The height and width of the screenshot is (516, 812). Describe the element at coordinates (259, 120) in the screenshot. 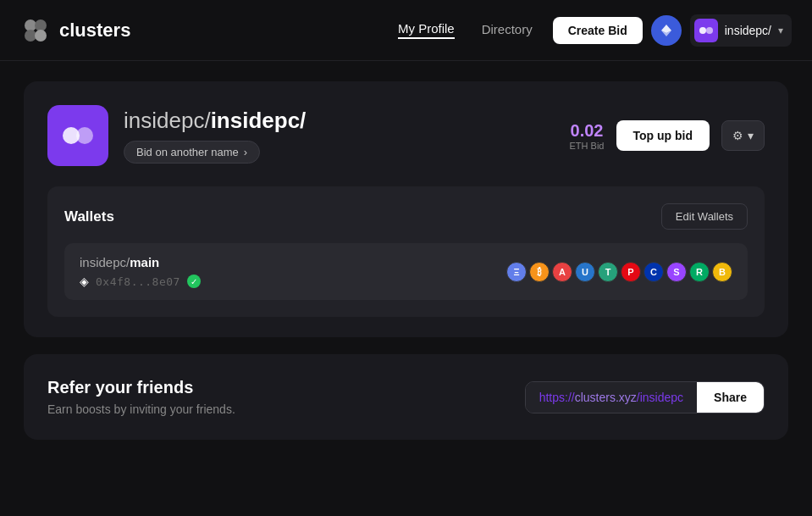

I see `profile-username-main: insidepc/` at that location.